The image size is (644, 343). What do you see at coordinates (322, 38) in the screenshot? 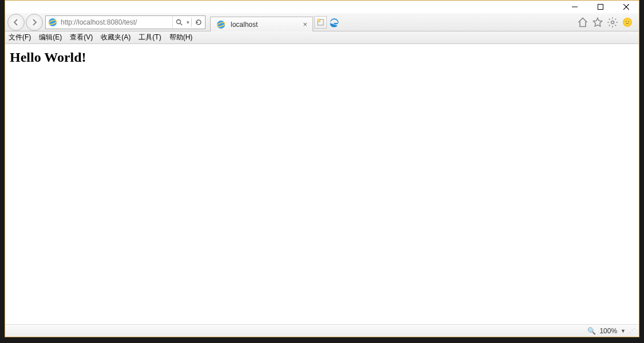
I see `menu-bar: 文件(F) 编辑(E) 查看(V) 收藏夹(A) 工具(T) 帮助(H)` at bounding box center [322, 38].